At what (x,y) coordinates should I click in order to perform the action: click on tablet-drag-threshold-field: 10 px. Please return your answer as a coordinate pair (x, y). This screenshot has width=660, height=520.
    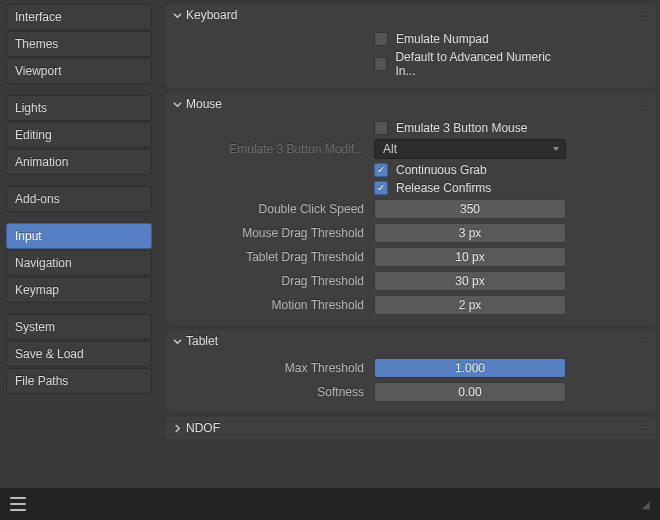
    Looking at the image, I should click on (470, 257).